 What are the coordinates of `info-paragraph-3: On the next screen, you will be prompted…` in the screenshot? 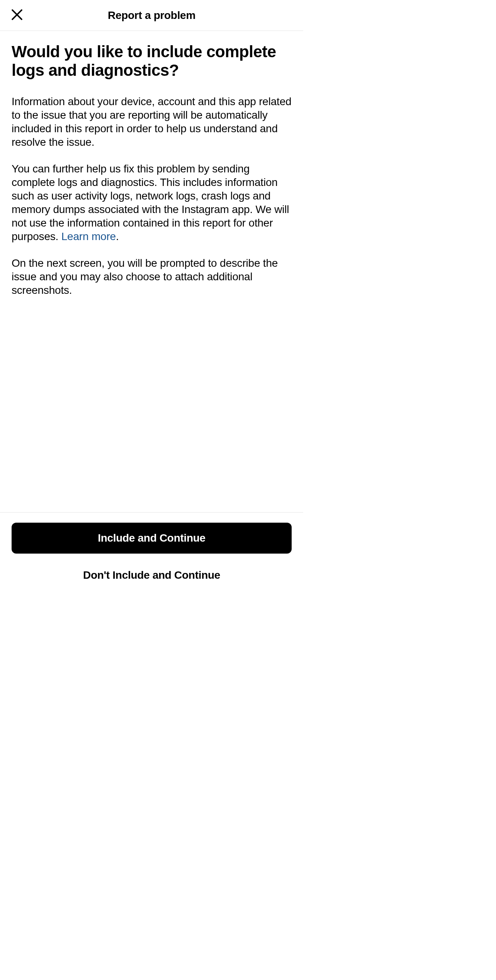 It's located at (151, 277).